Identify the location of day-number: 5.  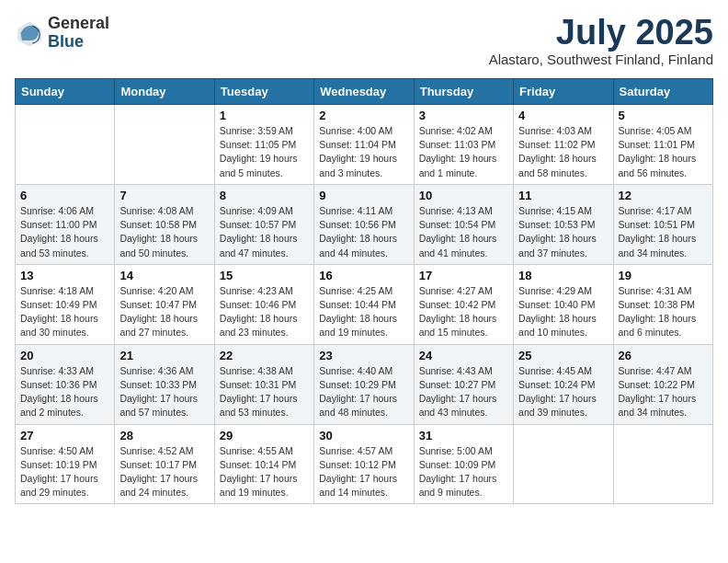
(664, 116).